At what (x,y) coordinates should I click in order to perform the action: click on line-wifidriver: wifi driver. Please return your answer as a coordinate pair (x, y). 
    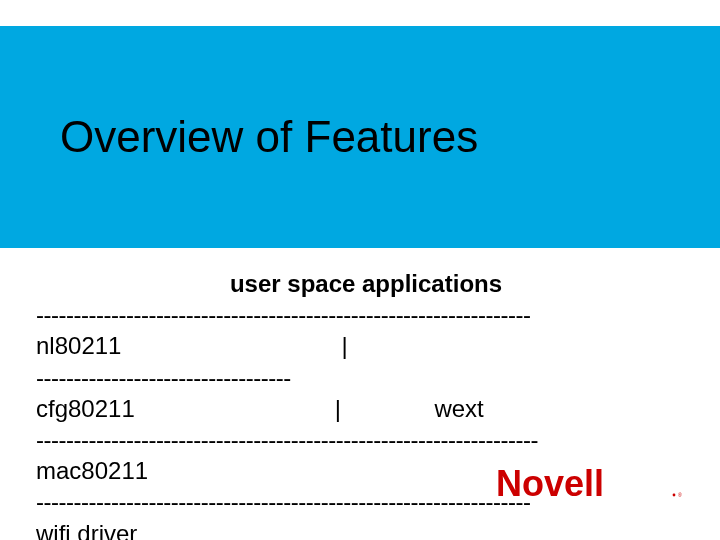
    Looking at the image, I should click on (366, 530).